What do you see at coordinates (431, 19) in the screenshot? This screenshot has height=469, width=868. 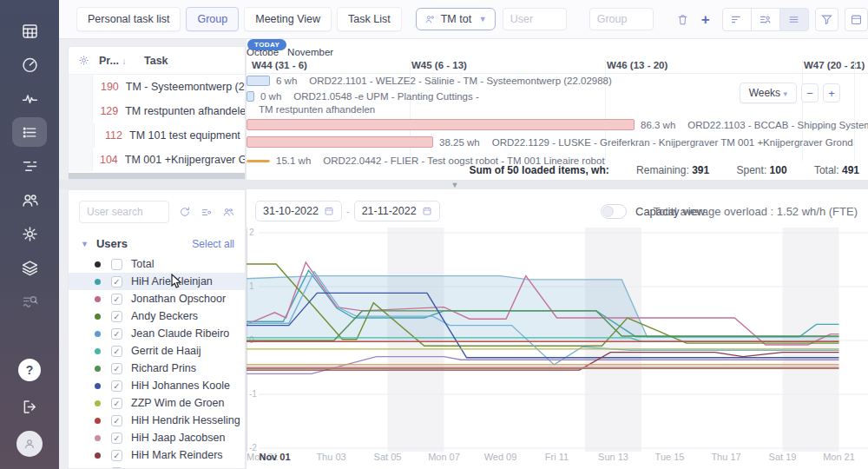 I see `group-view-icon` at bounding box center [431, 19].